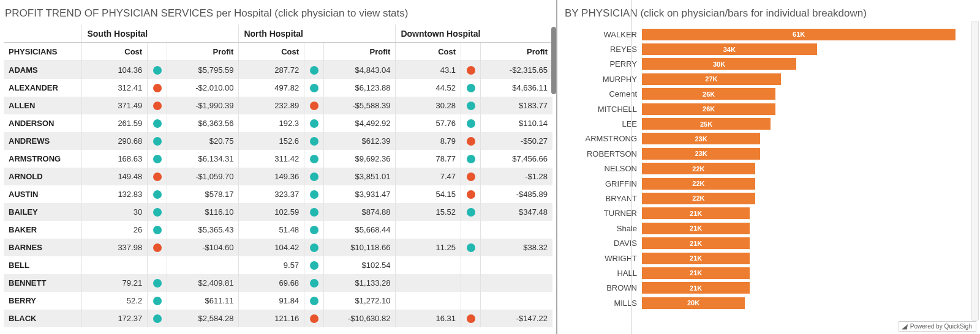 This screenshot has width=980, height=334. Describe the element at coordinates (603, 184) in the screenshot. I see `bar-label: GRIFFIN` at that location.